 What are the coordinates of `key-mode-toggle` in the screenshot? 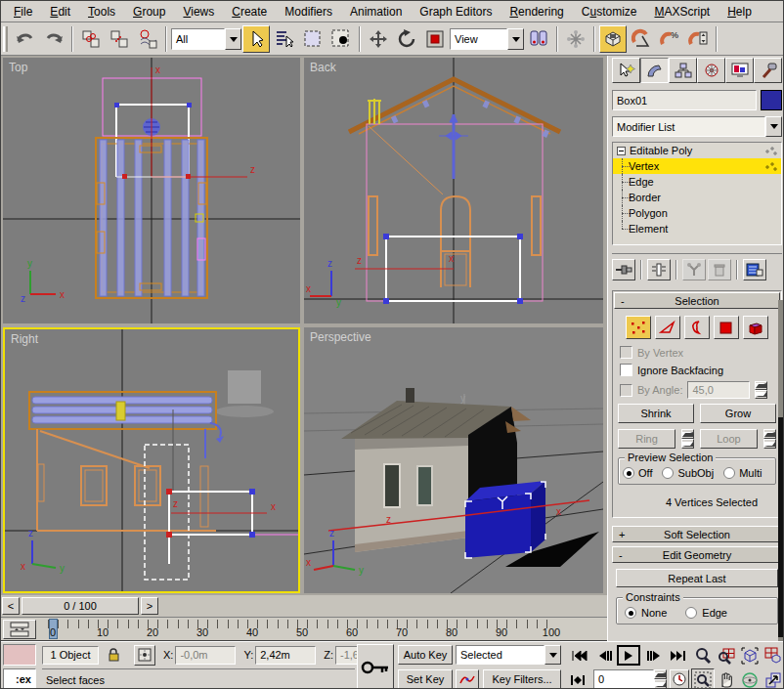 It's located at (578, 679).